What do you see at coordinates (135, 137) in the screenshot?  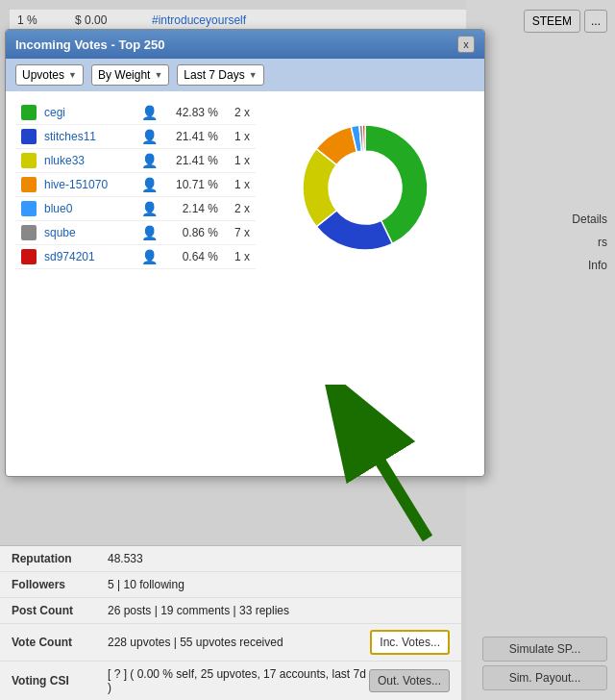 I see `voter-row-1: stitches11 👤 21.41 % 1 x` at bounding box center [135, 137].